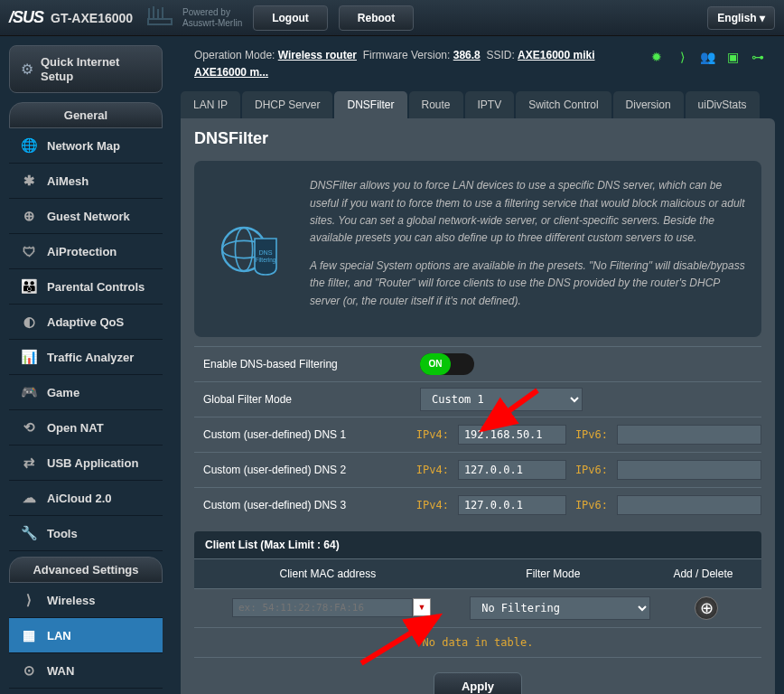 The image size is (784, 694). What do you see at coordinates (512, 470) in the screenshot?
I see `dns2-ipv4-input` at bounding box center [512, 470].